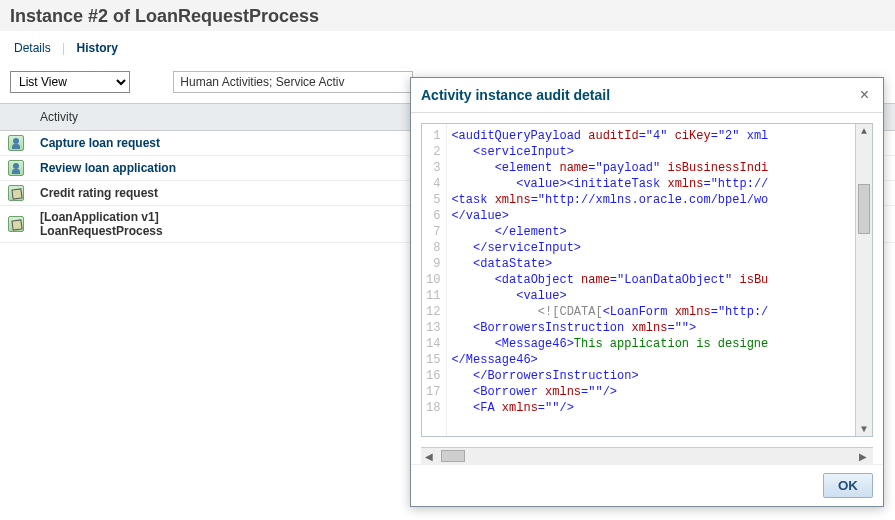  Describe the element at coordinates (647, 485) in the screenshot. I see `modal-footer: OK` at that location.